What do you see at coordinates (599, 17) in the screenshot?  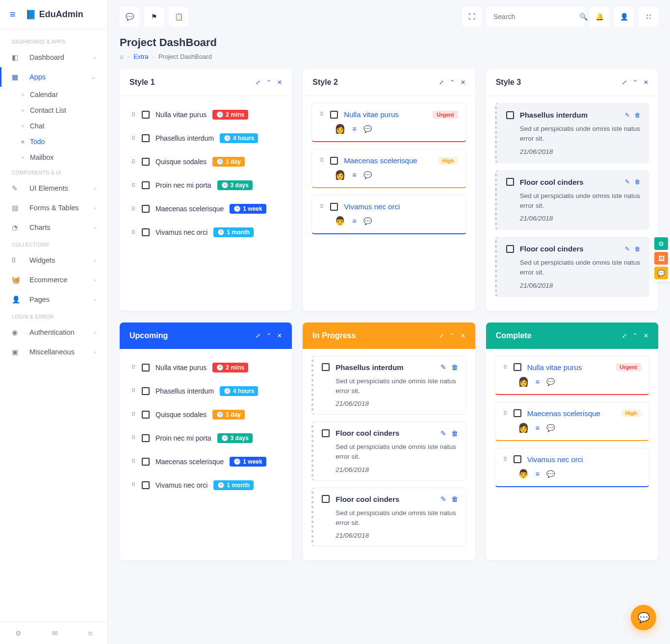 I see `notifications-button: 🔔` at bounding box center [599, 17].